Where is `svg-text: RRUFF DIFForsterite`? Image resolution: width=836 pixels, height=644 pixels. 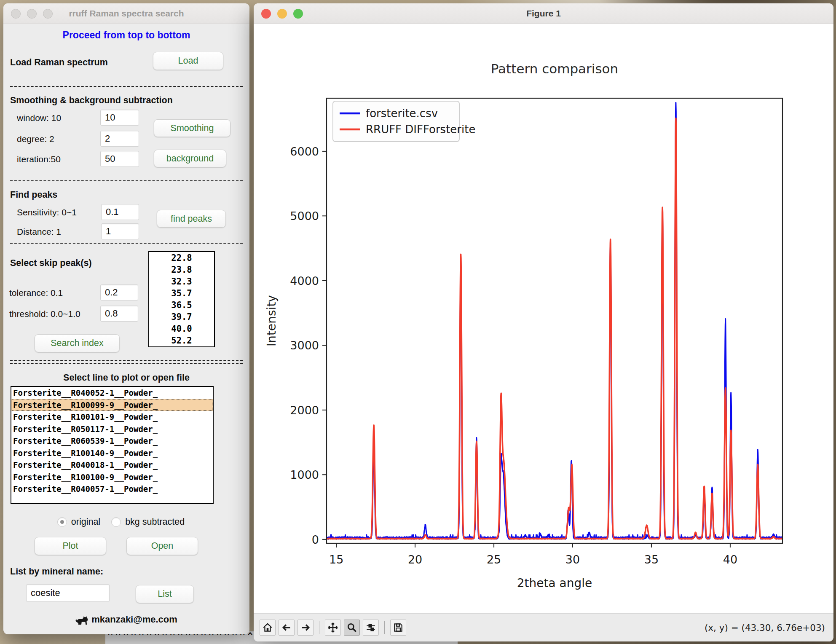 svg-text: RRUFF DIFForsterite is located at coordinates (421, 129).